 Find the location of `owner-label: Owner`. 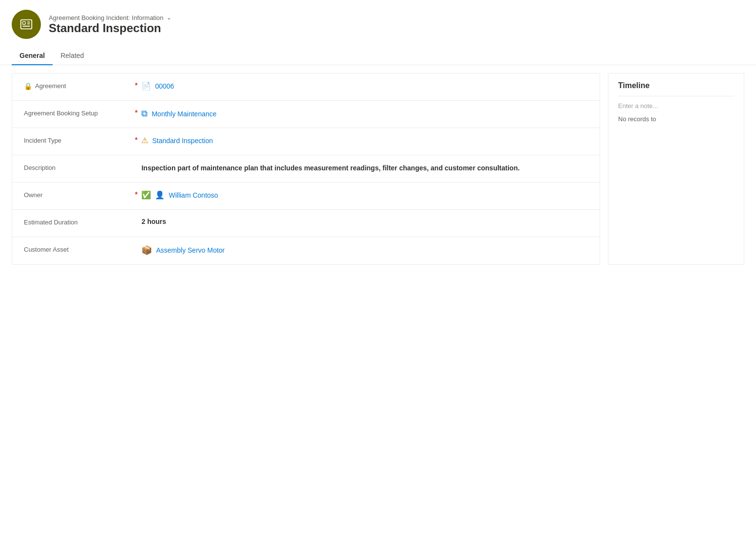

owner-label: Owner is located at coordinates (77, 195).